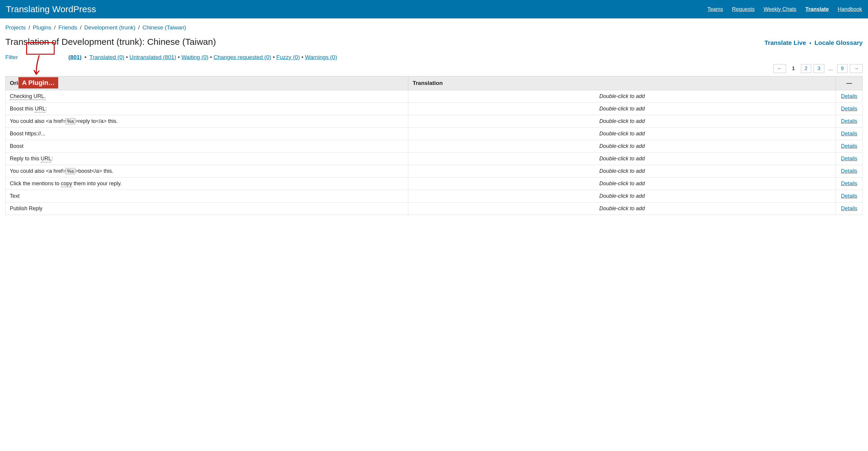 Image resolution: width=868 pixels, height=451 pixels. I want to click on table-row: TextDouble-click to addDetails, so click(434, 196).